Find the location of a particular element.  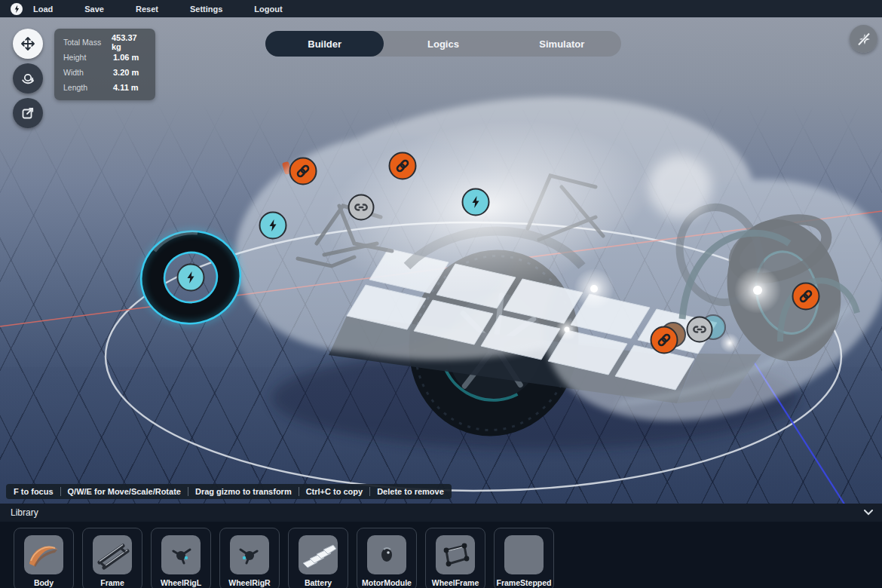

rotate-icon is located at coordinates (28, 78).